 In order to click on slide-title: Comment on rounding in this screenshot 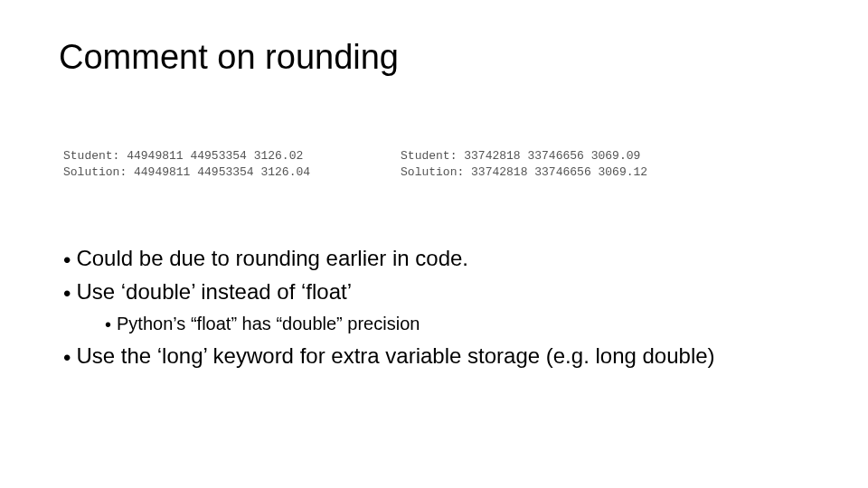, I will do `click(229, 58)`.